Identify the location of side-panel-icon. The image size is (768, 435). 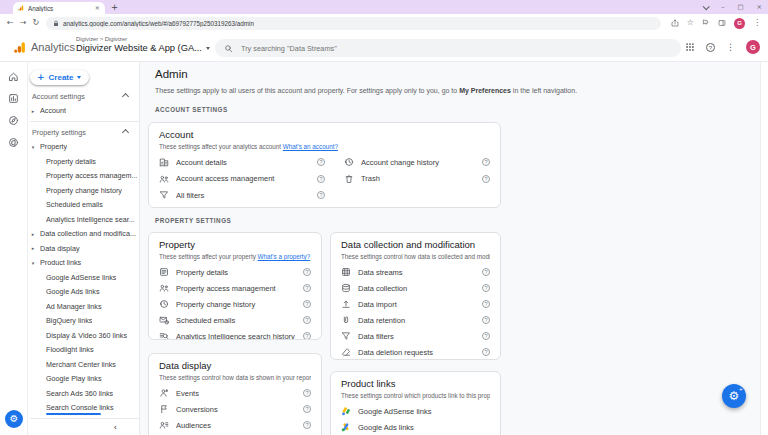
(722, 23).